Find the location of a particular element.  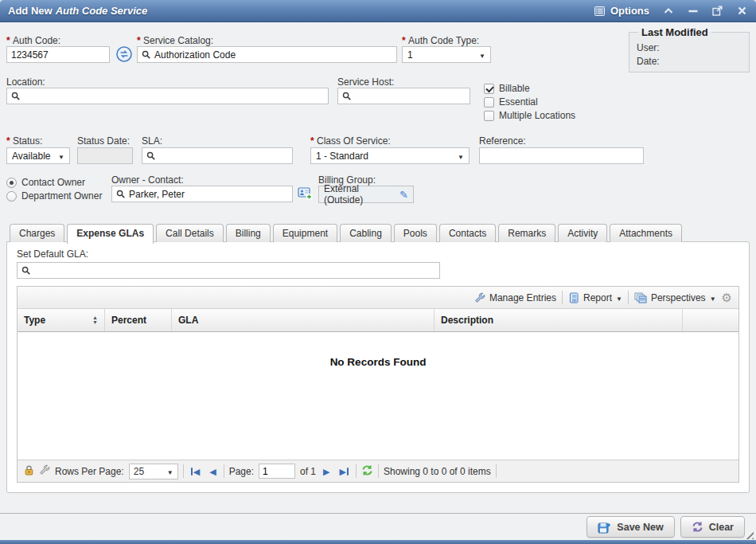

tab-call-details: Call Details is located at coordinates (189, 233).